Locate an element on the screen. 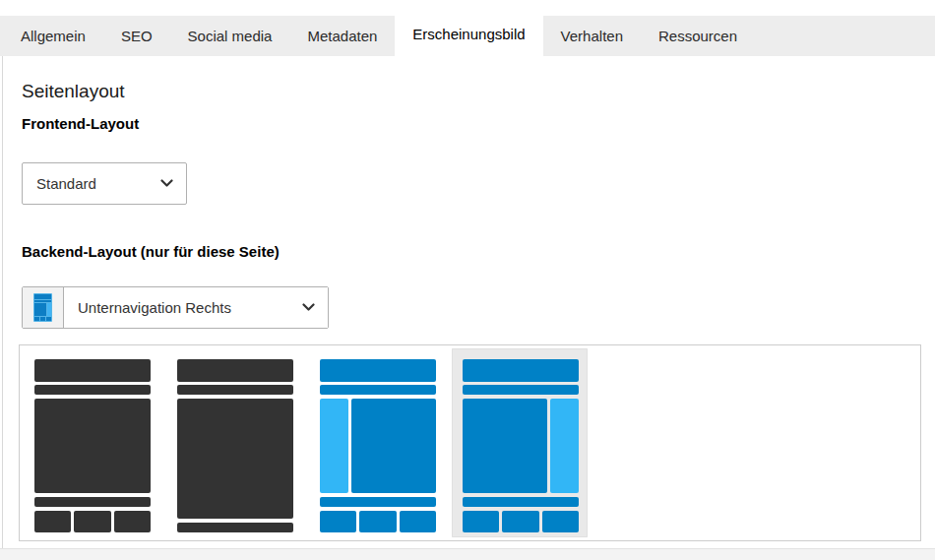 Image resolution: width=935 pixels, height=560 pixels. page-layout-section-title: Seitenlayout is located at coordinates (73, 92).